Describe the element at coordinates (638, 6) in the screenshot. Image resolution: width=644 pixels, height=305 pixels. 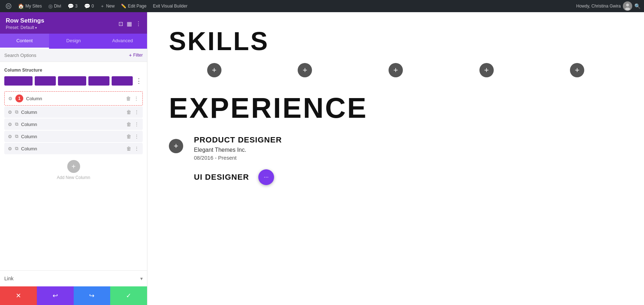
I see `search-icon: 🔍` at that location.